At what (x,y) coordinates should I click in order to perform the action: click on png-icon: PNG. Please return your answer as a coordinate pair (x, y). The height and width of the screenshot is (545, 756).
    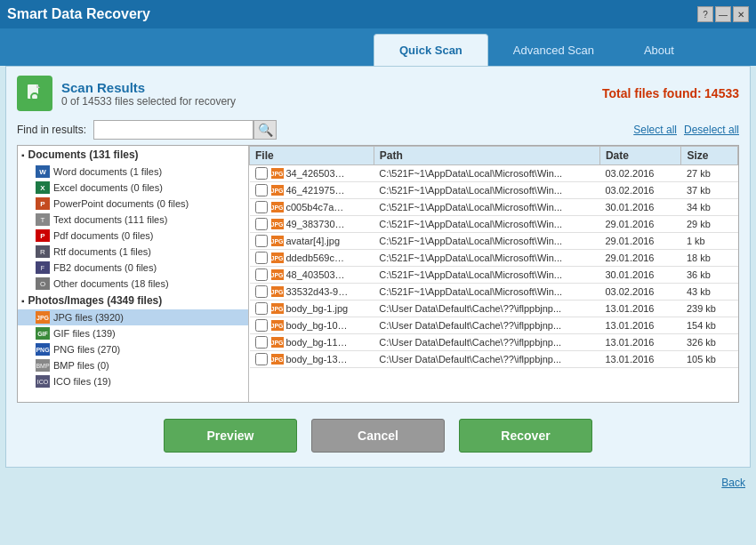
    Looking at the image, I should click on (43, 349).